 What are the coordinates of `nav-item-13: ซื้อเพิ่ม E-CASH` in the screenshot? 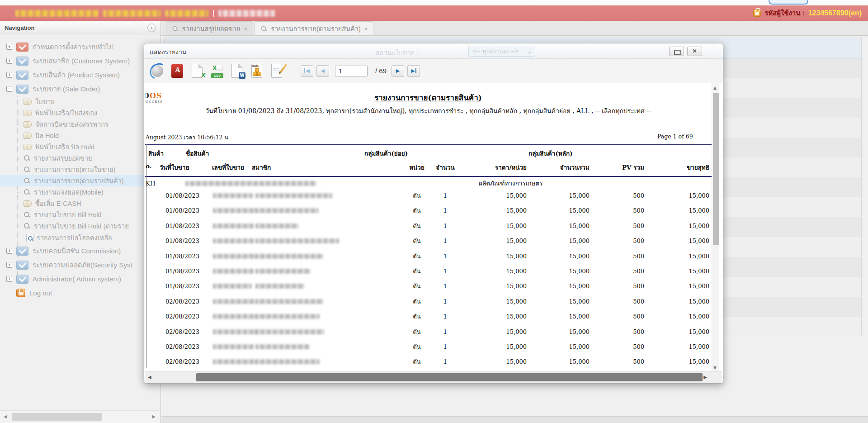 It's located at (80, 204).